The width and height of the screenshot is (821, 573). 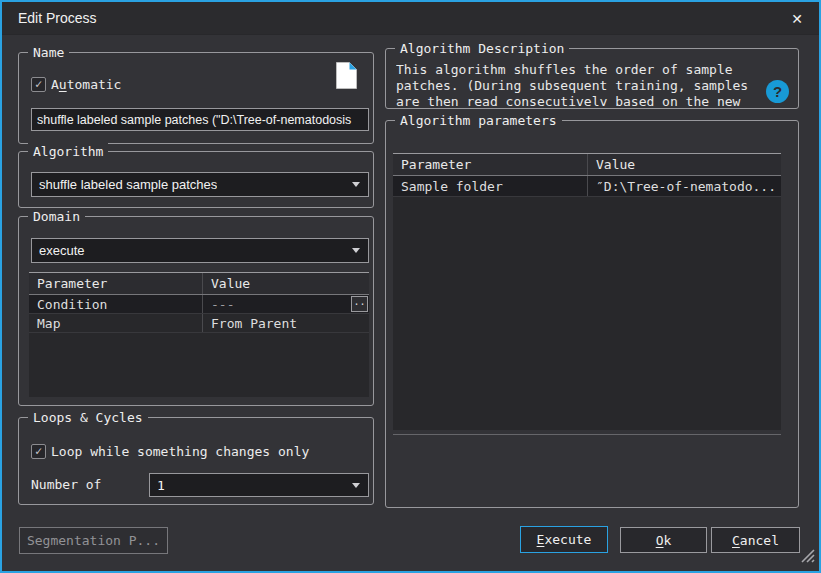 I want to click on window-title: Edit Process, so click(x=58, y=18).